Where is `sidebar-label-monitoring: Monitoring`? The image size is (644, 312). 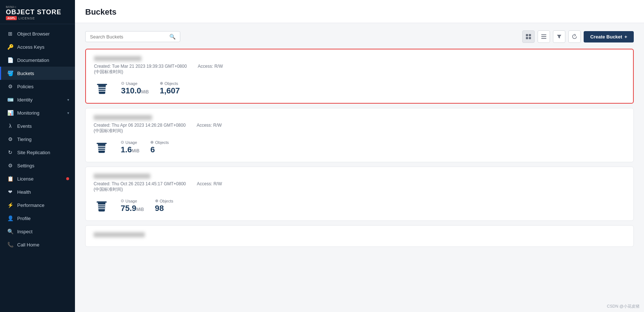 sidebar-label-monitoring: Monitoring is located at coordinates (40, 113).